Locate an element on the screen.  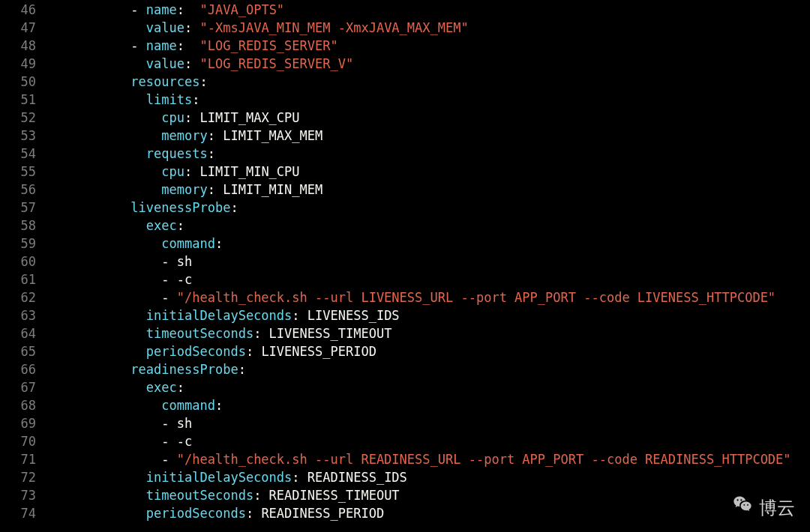
token-key: exec is located at coordinates (162, 387).